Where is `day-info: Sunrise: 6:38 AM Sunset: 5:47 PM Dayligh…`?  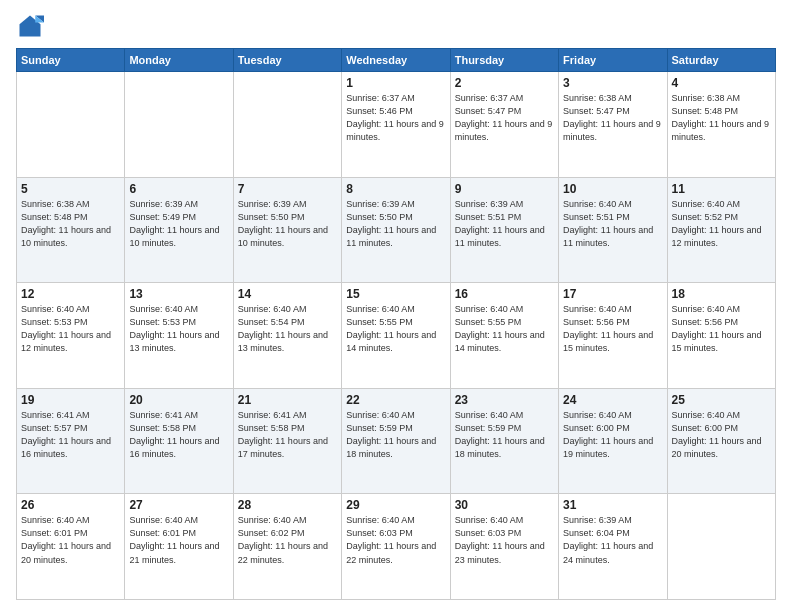
day-info: Sunrise: 6:38 AM Sunset: 5:47 PM Dayligh… is located at coordinates (612, 118).